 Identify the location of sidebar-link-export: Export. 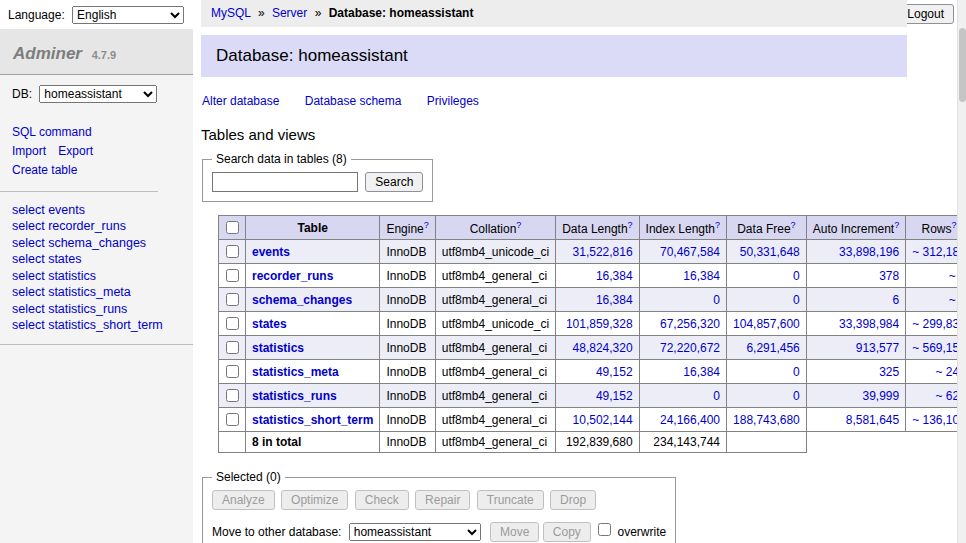
(76, 151).